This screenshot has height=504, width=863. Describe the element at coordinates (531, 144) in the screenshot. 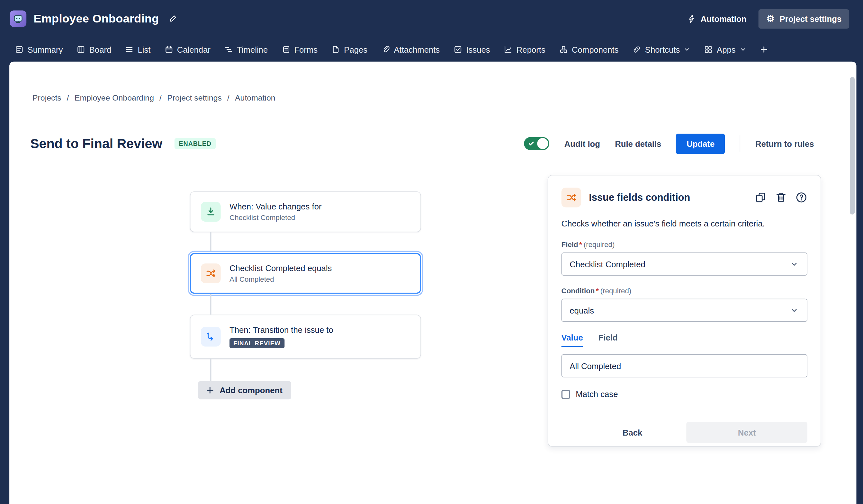

I see `check-icon` at that location.